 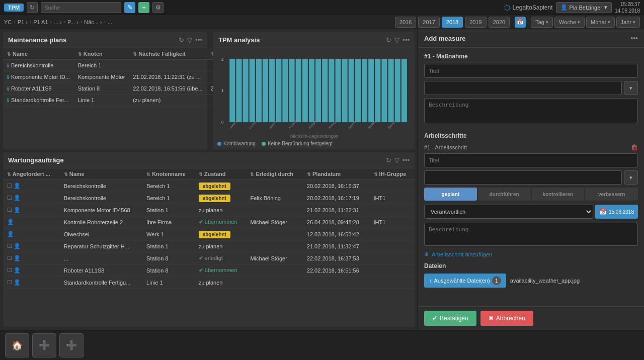 I want to click on table-row: ☐ 👤 Reparatur Schutzgitter H... Station …, so click(x=209, y=246).